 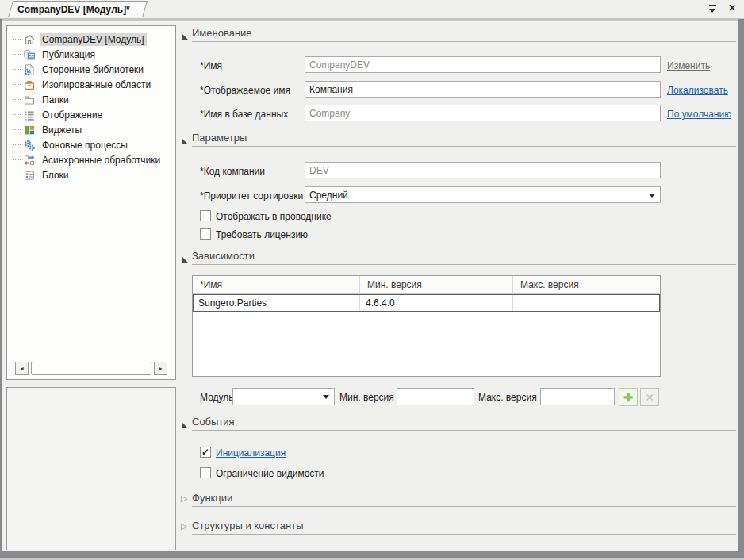 What do you see at coordinates (184, 527) in the screenshot?
I see `structures-collapse-icon: ▷` at bounding box center [184, 527].